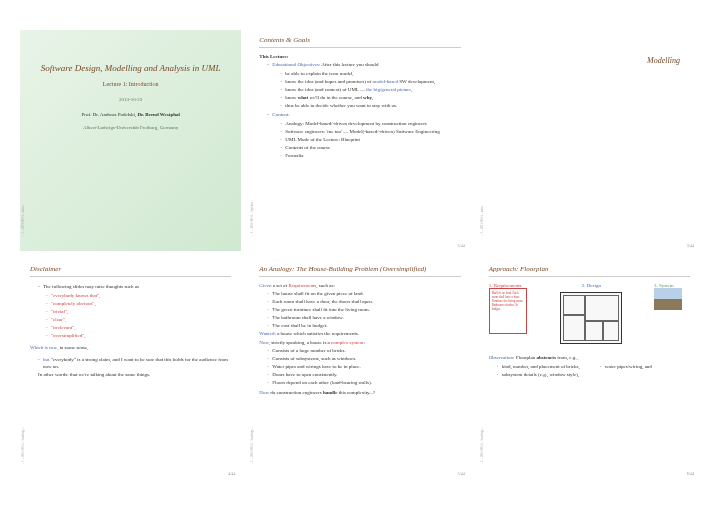 The height and width of the screenshot is (509, 720). Describe the element at coordinates (592, 286) in the screenshot. I see `step-design: 2. Design` at that location.